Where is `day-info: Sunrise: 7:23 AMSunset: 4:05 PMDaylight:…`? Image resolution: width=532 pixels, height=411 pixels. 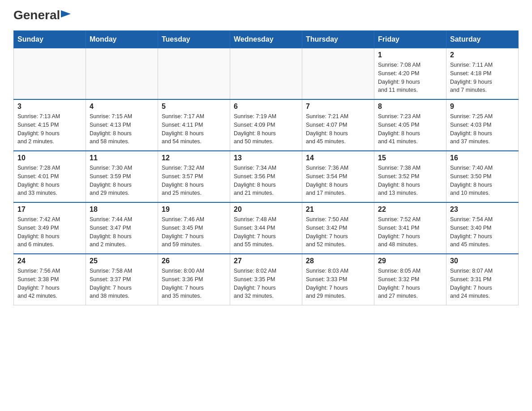 day-info: Sunrise: 7:23 AMSunset: 4:05 PMDaylight:… is located at coordinates (410, 129).